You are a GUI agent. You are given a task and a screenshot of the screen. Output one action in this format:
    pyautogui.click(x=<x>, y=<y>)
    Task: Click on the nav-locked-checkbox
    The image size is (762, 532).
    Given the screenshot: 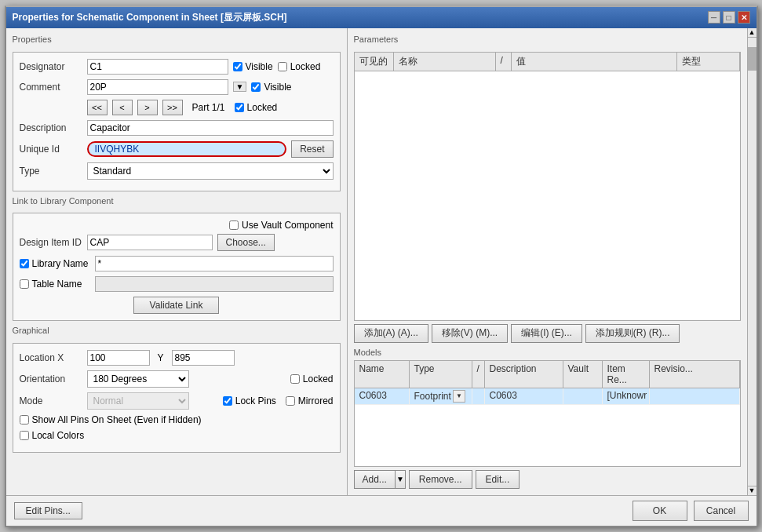 What is the action you would take?
    pyautogui.click(x=239, y=107)
    